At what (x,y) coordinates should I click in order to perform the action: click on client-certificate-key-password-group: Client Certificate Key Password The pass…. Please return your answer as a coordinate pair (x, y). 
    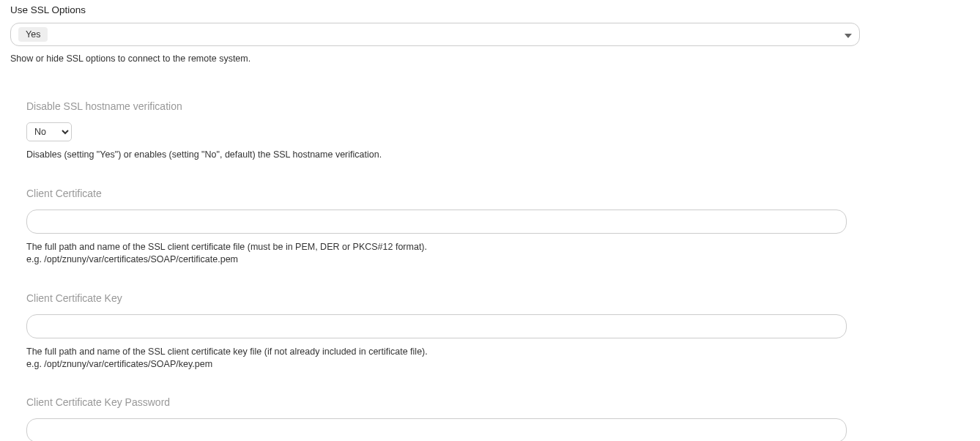
    Looking at the image, I should click on (450, 419).